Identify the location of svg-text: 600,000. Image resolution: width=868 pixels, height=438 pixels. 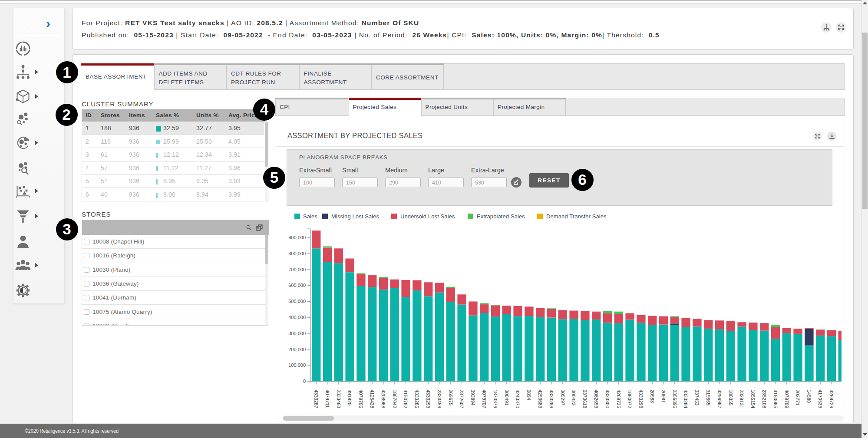
(297, 285).